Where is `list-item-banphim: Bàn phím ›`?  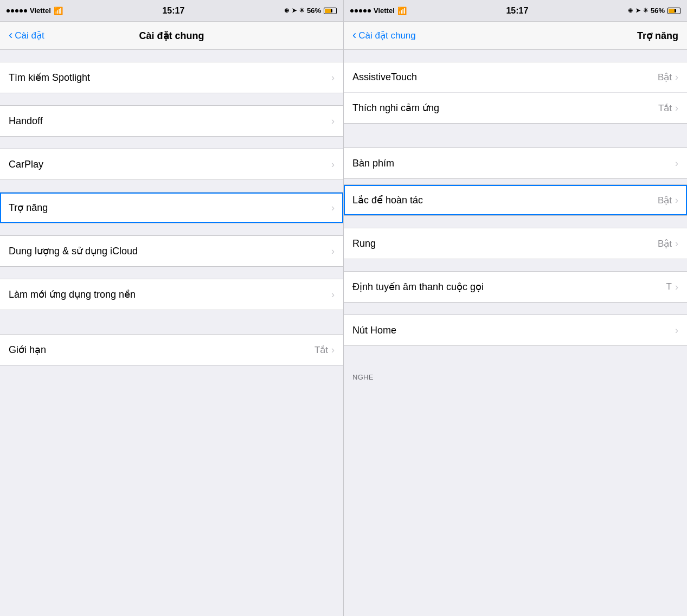 list-item-banphim: Bàn phím › is located at coordinates (515, 163).